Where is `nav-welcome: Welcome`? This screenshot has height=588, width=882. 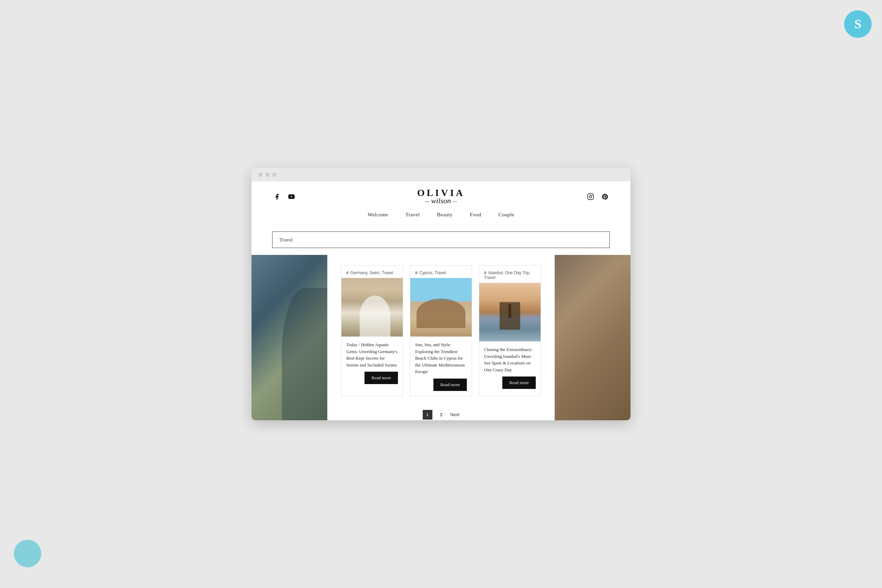
nav-welcome: Welcome is located at coordinates (378, 215).